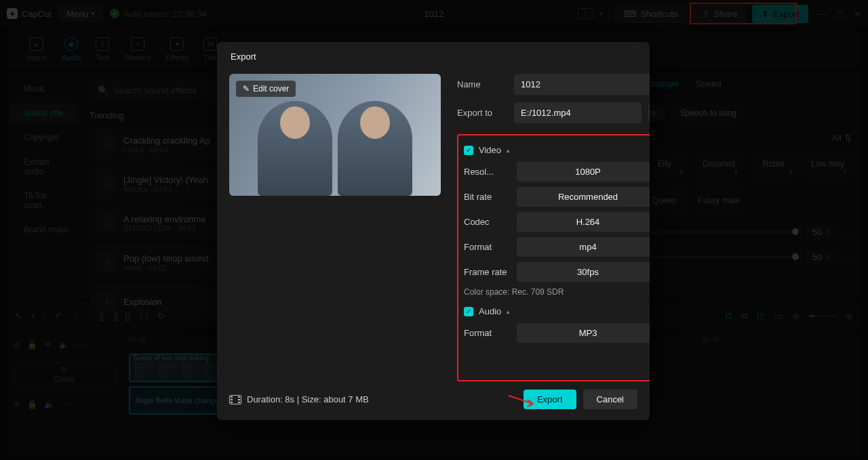  What do you see at coordinates (246, 89) in the screenshot?
I see `pencil-icon: ✎` at bounding box center [246, 89].